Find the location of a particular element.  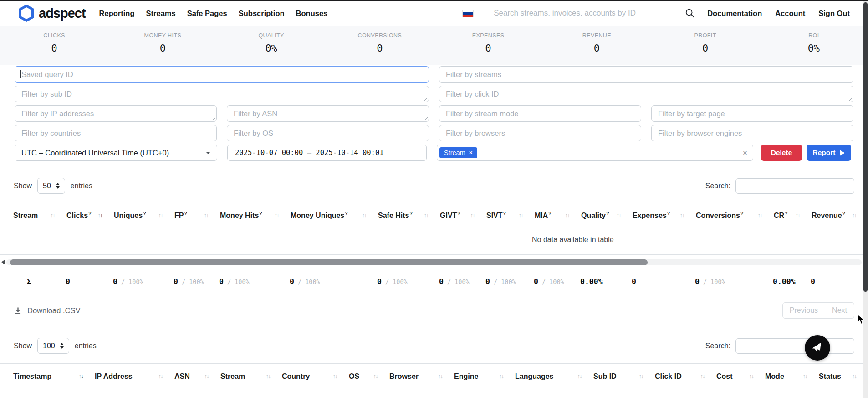

timezone-select: UTC – Coordinated Universal Time (UTC+0) is located at coordinates (116, 153).